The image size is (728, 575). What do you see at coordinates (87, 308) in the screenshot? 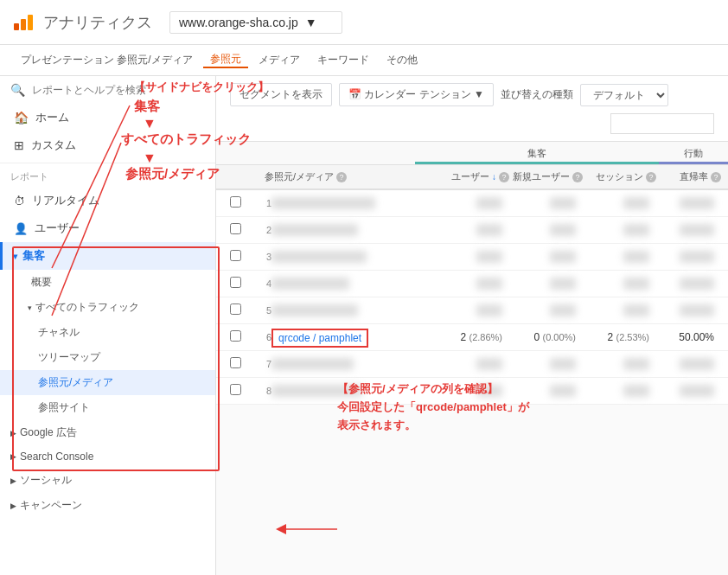
I see `sidebar-label-all-traffic: すべてのトラフィック` at bounding box center [87, 308].